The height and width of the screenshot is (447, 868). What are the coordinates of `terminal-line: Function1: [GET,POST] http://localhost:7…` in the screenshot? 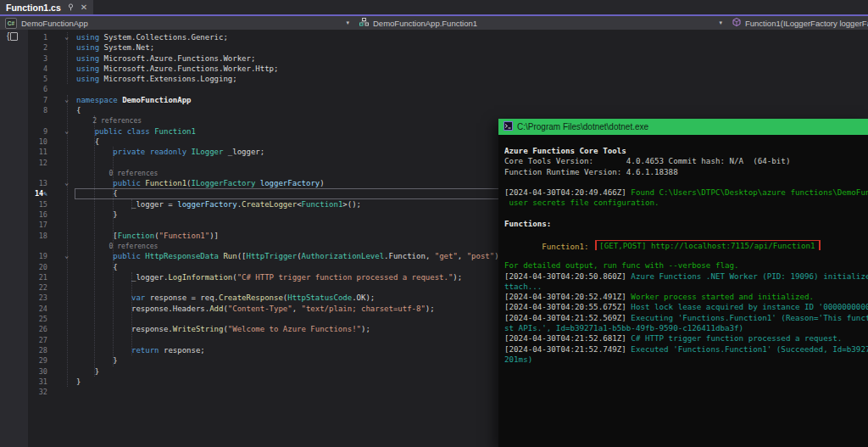 It's located at (687, 245).